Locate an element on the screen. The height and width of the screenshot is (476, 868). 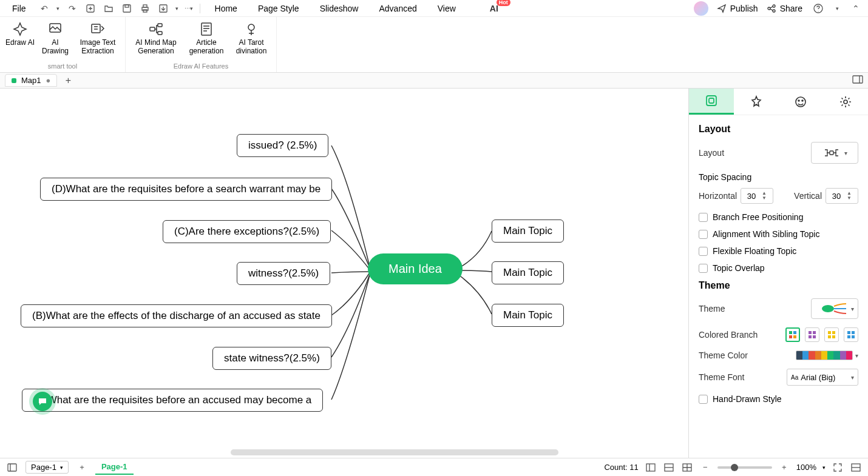
vertical-spacing-input: ▲▼ is located at coordinates (842, 196).